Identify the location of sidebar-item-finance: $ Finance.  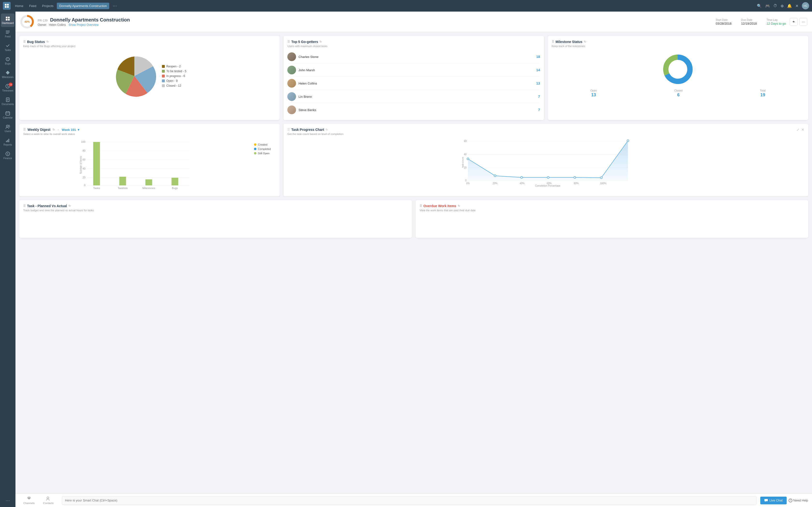
(8, 156).